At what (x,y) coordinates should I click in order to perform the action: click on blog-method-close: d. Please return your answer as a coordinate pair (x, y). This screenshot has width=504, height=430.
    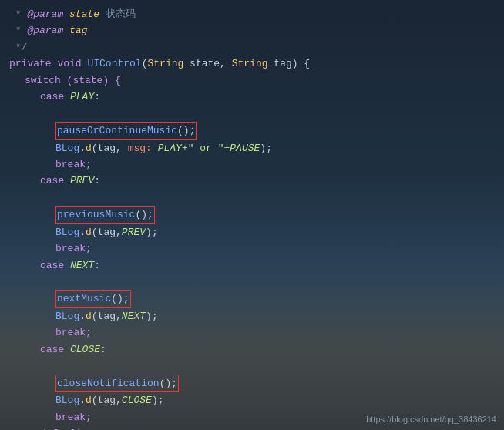
    Looking at the image, I should click on (89, 401).